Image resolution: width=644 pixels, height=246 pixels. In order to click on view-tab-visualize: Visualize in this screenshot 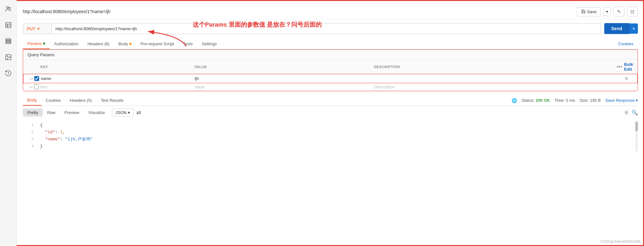, I will do `click(97, 112)`.